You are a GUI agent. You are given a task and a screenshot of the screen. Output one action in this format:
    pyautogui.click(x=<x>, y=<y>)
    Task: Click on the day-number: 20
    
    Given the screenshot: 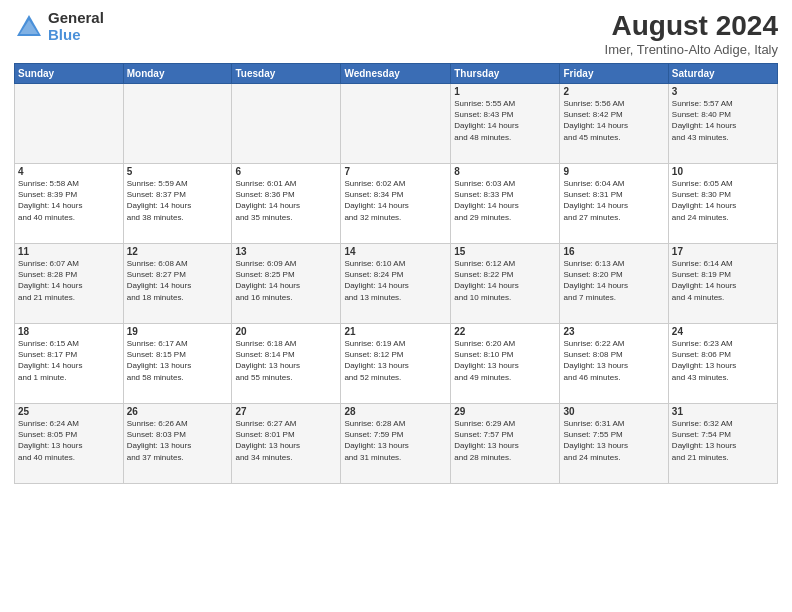 What is the action you would take?
    pyautogui.click(x=286, y=332)
    